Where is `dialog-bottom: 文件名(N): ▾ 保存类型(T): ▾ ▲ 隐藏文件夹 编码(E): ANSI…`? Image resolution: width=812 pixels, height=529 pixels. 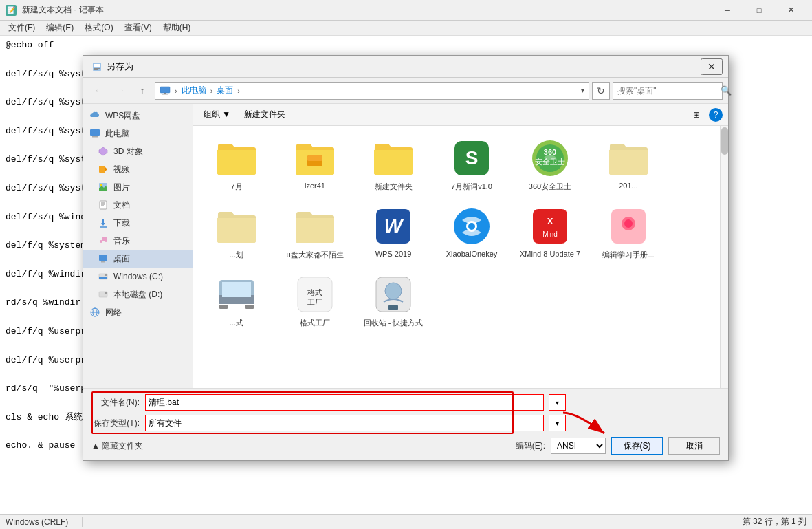
dialog-bottom: 文件名(N): ▾ 保存类型(T): ▾ ▲ 隐藏文件夹 编码(E): ANSI… is located at coordinates (406, 424).